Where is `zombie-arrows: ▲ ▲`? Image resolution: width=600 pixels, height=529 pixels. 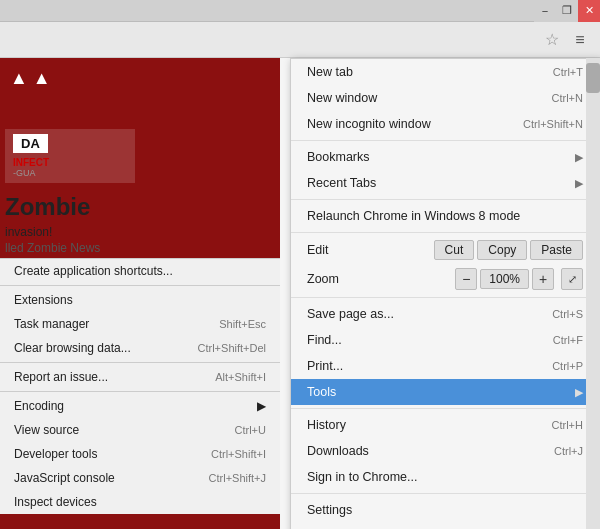
zombie-arrows: ▲ ▲ is located at coordinates (142, 78).